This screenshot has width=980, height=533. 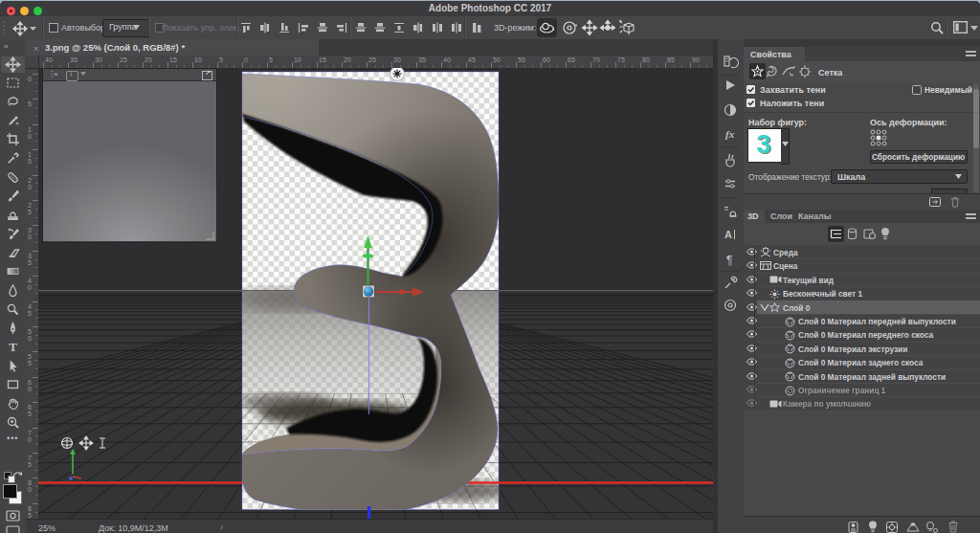 I want to click on svg-text: A, so click(x=728, y=234).